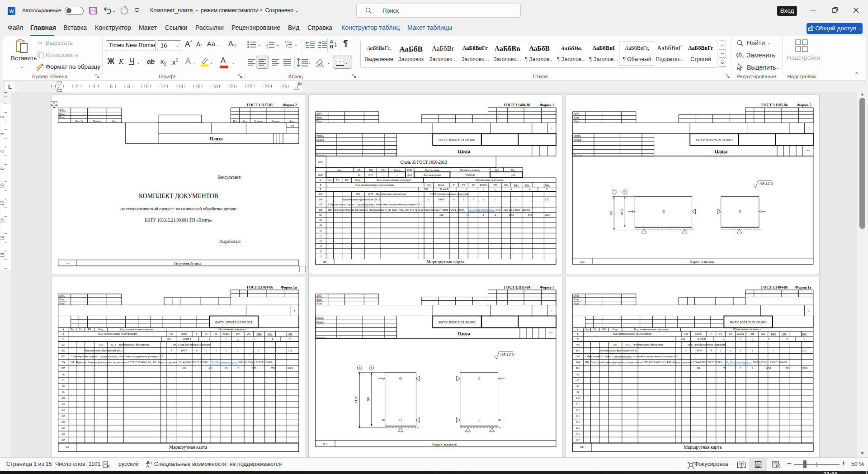 This screenshot has height=474, width=868. I want to click on svg-text: 005, so click(358, 194).